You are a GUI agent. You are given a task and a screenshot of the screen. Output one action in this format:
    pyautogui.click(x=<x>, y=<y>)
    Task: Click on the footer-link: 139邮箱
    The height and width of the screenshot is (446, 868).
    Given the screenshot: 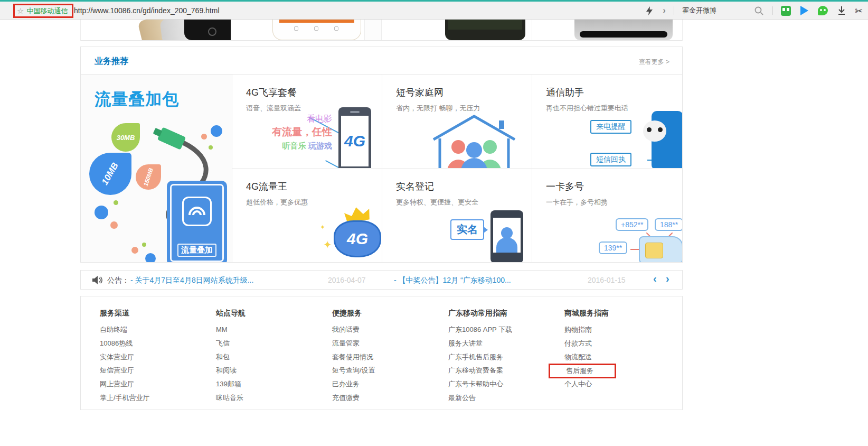 What is the action you would take?
    pyautogui.click(x=231, y=384)
    